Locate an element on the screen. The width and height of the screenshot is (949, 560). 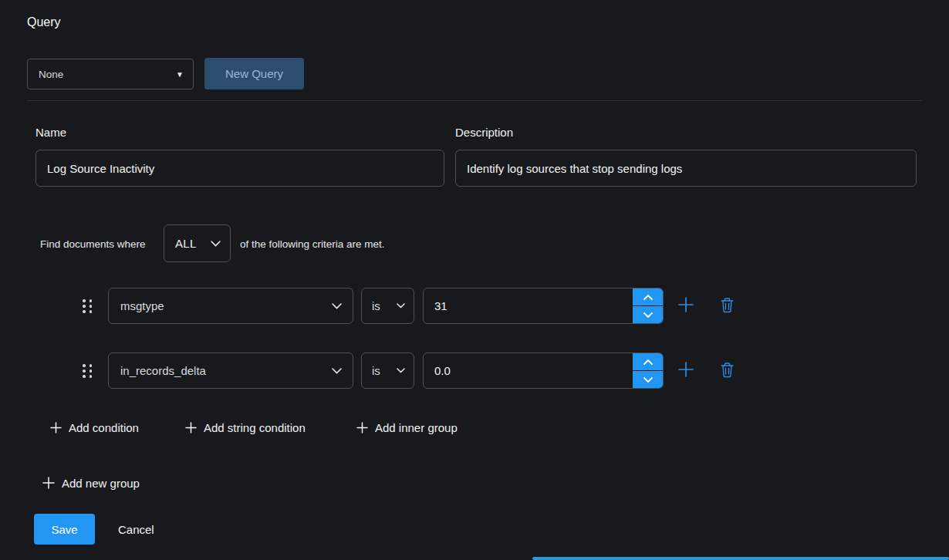
add-new-group-link: Add new group is located at coordinates (91, 483).